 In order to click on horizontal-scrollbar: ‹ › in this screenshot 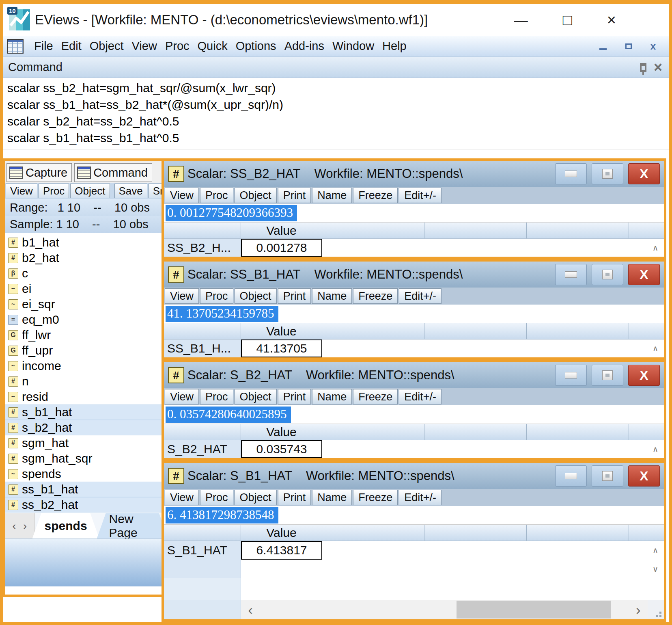, I will do `click(444, 610)`.